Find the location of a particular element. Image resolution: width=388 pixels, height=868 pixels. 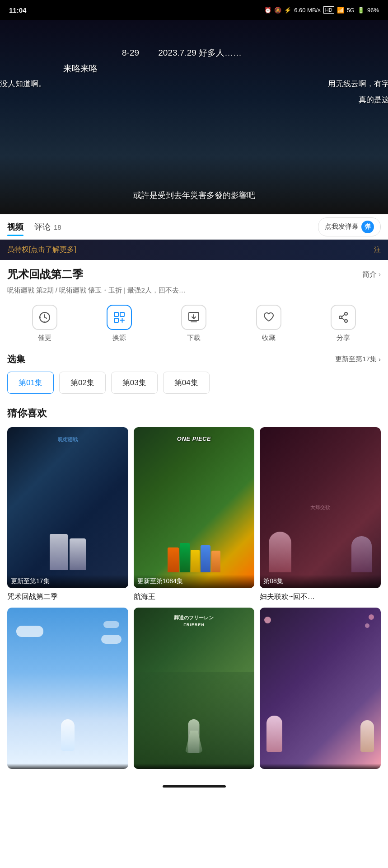

episodes-title: 选集 is located at coordinates (16, 359).